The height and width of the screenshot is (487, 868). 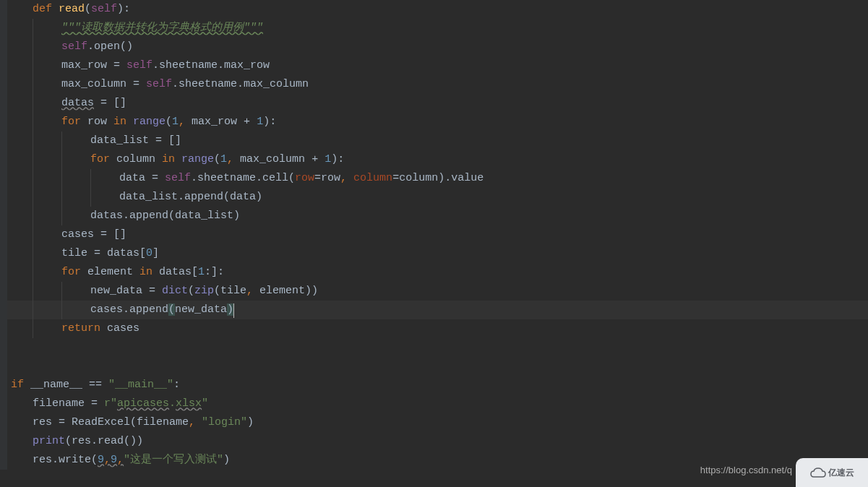 What do you see at coordinates (438, 9) in the screenshot?
I see `code-line: def read(self):` at bounding box center [438, 9].